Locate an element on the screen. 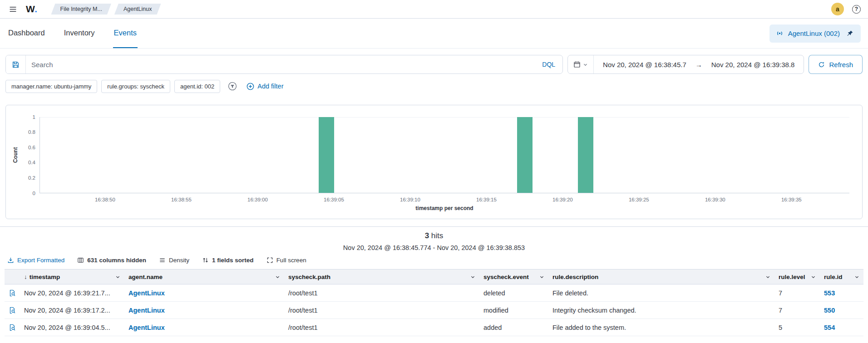  y-axis-label: Count is located at coordinates (15, 155).